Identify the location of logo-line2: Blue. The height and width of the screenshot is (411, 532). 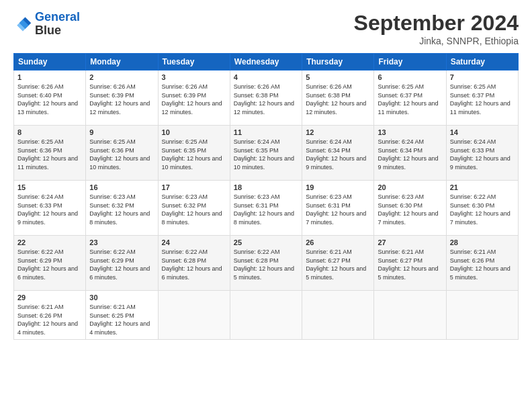
(58, 31).